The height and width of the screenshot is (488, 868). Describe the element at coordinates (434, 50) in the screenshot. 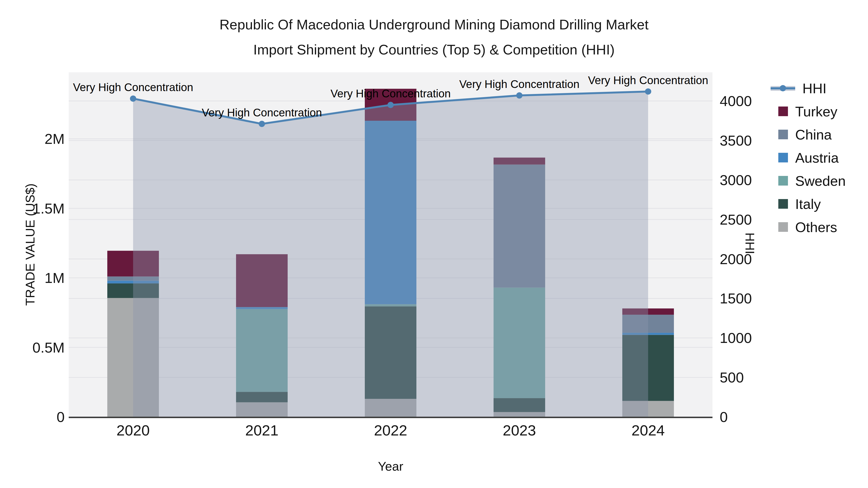

I see `chart-title-line2: Import Shipment by Countries (Top 5) & C…` at that location.